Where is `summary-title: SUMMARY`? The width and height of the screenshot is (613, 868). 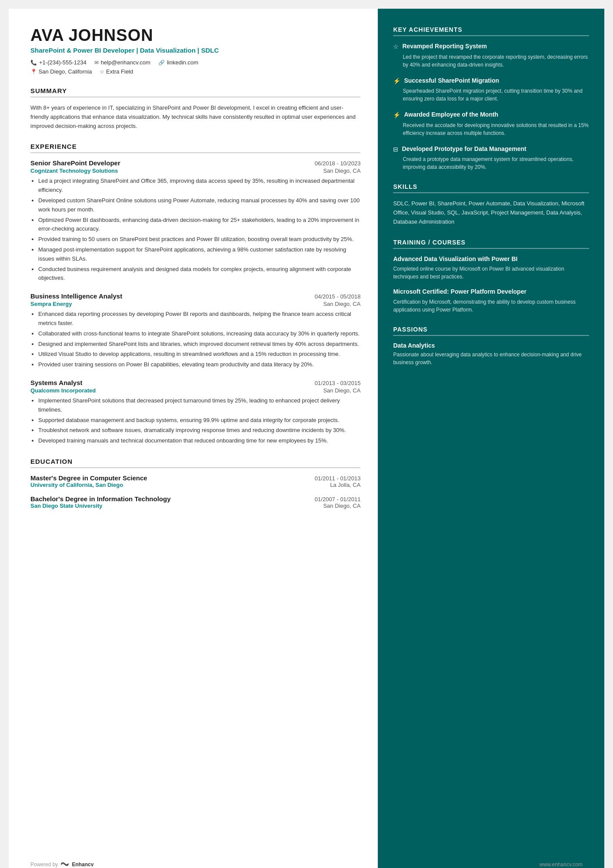
summary-title: SUMMARY is located at coordinates (196, 92).